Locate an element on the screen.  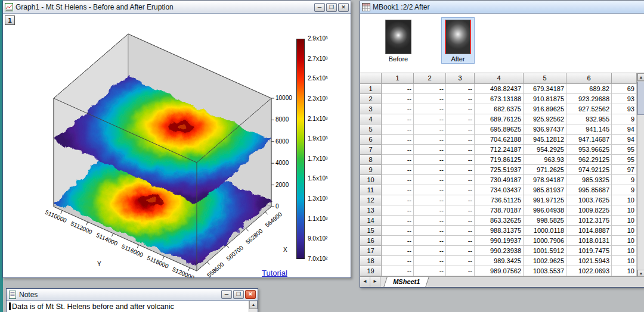
table-cell: 1003.7625 is located at coordinates (589, 200).